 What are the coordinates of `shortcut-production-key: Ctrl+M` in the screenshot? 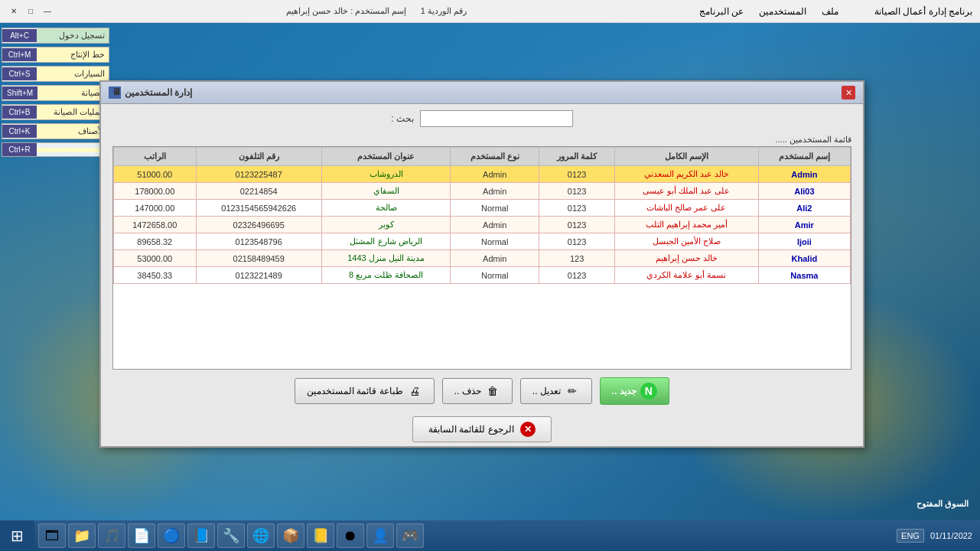 It's located at (20, 55).